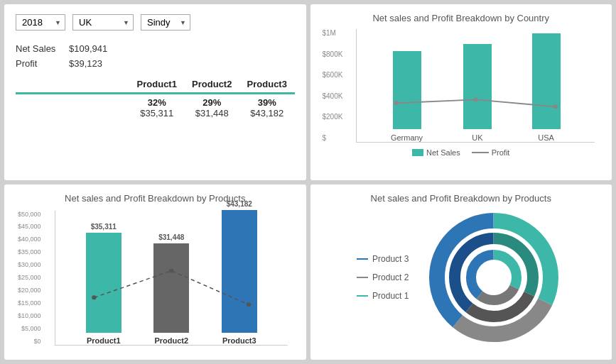  What do you see at coordinates (382, 277) in the screenshot?
I see `donut-label-product2: Product 2` at bounding box center [382, 277].